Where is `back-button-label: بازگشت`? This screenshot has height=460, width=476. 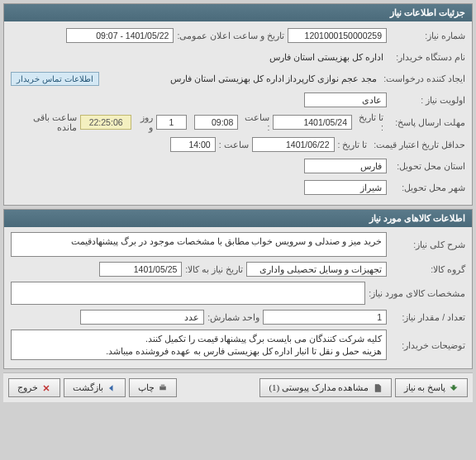
back-button-label: بازگشت is located at coordinates (88, 388).